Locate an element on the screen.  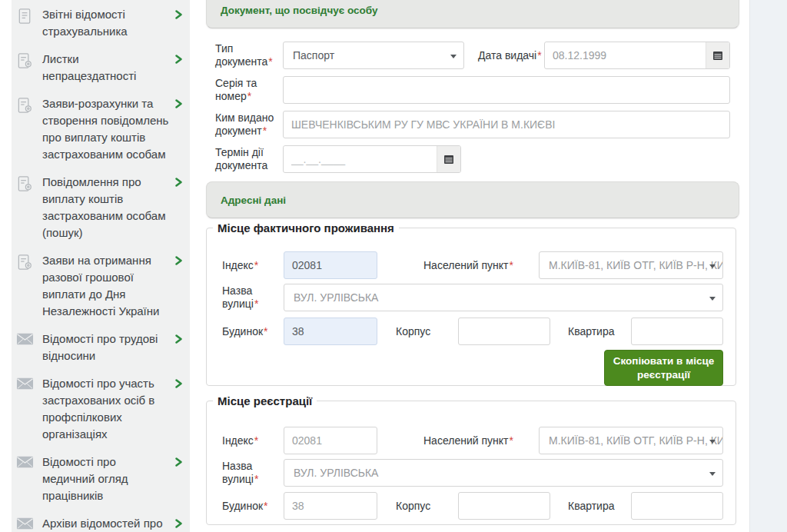
settlement-label: Населений пункт* is located at coordinates (481, 441).